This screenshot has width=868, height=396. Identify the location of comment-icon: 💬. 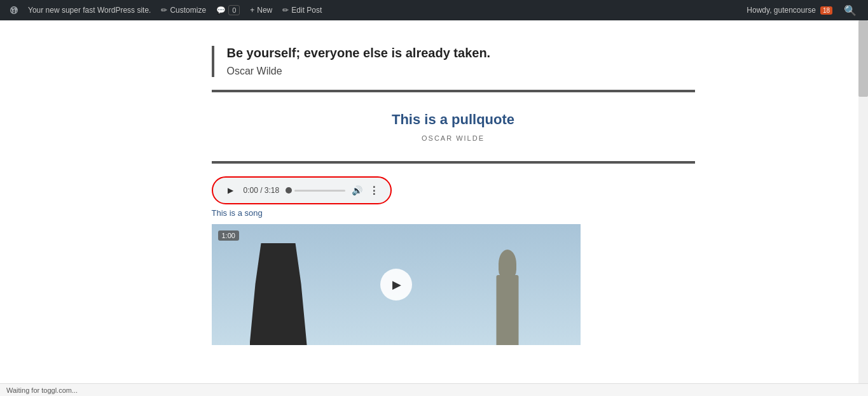
(221, 10).